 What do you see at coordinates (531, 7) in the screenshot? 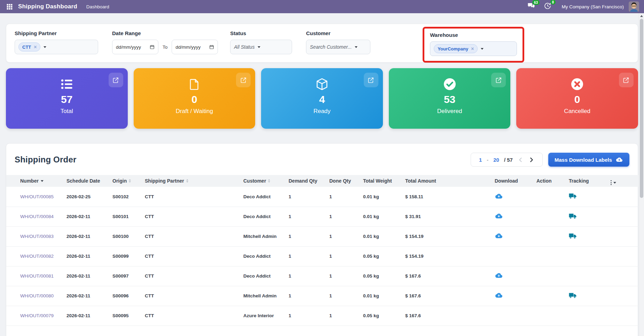
I see `messages-button: 63` at bounding box center [531, 7].